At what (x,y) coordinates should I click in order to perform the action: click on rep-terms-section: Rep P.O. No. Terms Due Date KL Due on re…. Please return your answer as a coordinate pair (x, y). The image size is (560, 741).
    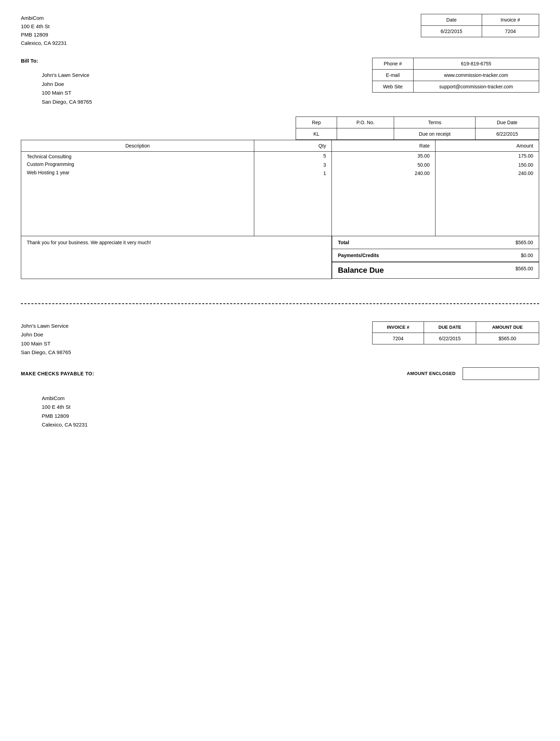
    Looking at the image, I should click on (280, 128).